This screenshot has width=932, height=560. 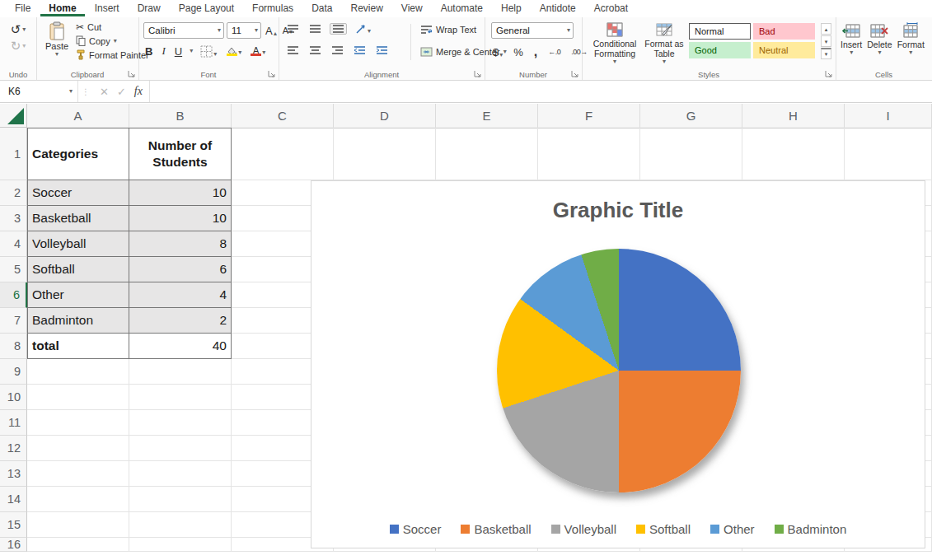 I want to click on cell-A2: Soccer, so click(x=78, y=193).